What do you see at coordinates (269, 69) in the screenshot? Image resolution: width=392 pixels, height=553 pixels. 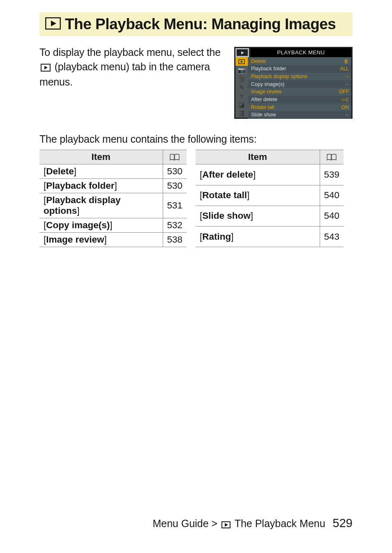 I see `ss-row-label: Playback folder` at bounding box center [269, 69].